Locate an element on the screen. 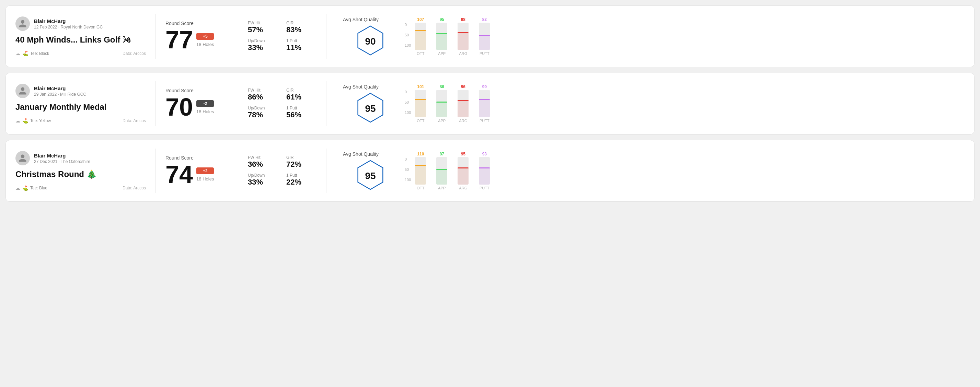 This screenshot has height=387, width=980. chart-section: 100 50 0 101 OTT 86 APP 96 is located at coordinates (685, 103).